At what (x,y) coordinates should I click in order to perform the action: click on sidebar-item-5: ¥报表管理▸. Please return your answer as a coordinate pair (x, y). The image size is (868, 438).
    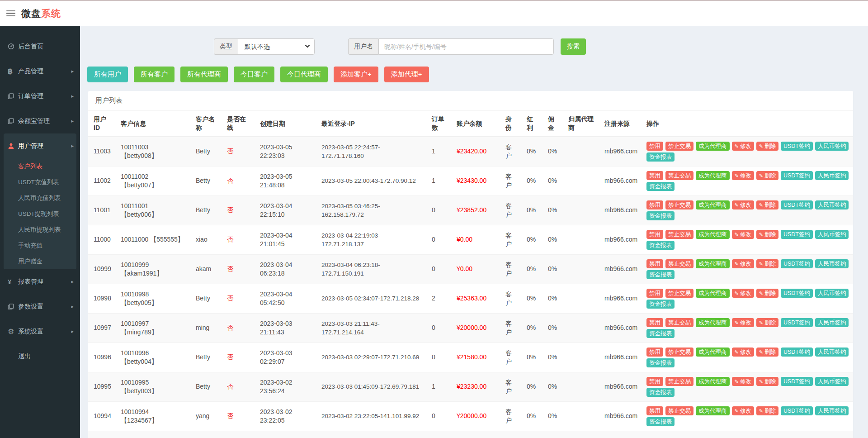
    Looking at the image, I should click on (40, 281).